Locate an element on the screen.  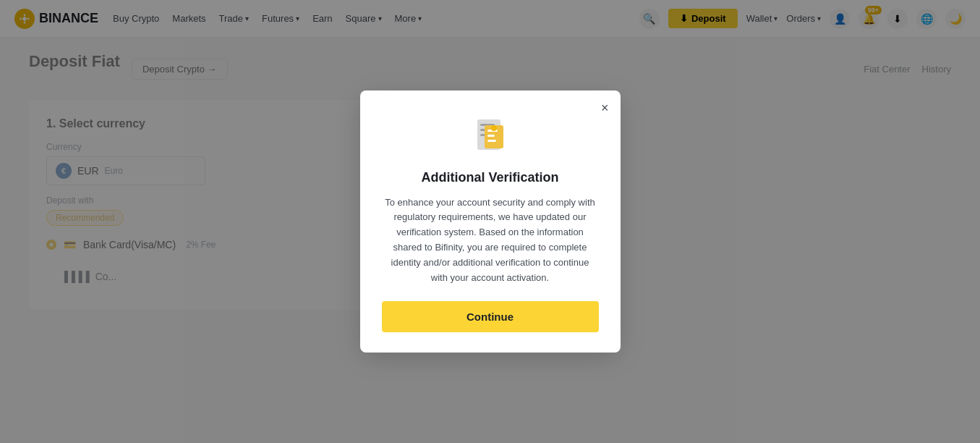
verification-icon is located at coordinates (490, 135).